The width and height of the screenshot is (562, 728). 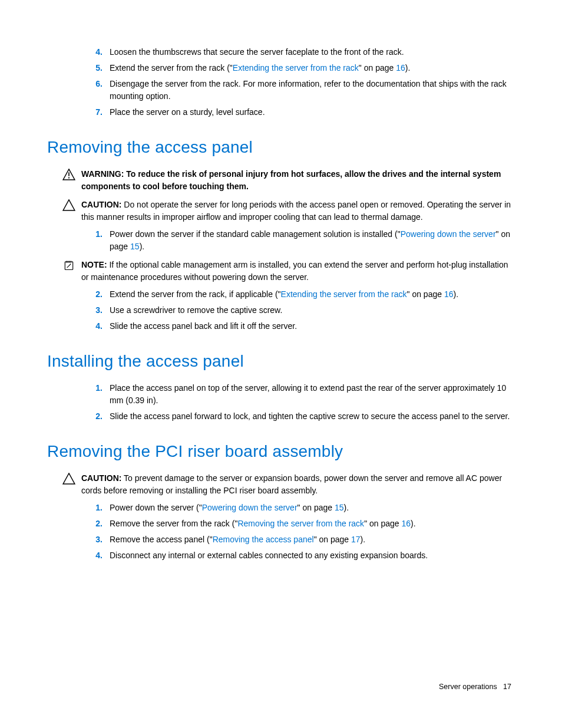 I want to click on item-text: Place the access panel on top of the ser…, so click(x=308, y=394).